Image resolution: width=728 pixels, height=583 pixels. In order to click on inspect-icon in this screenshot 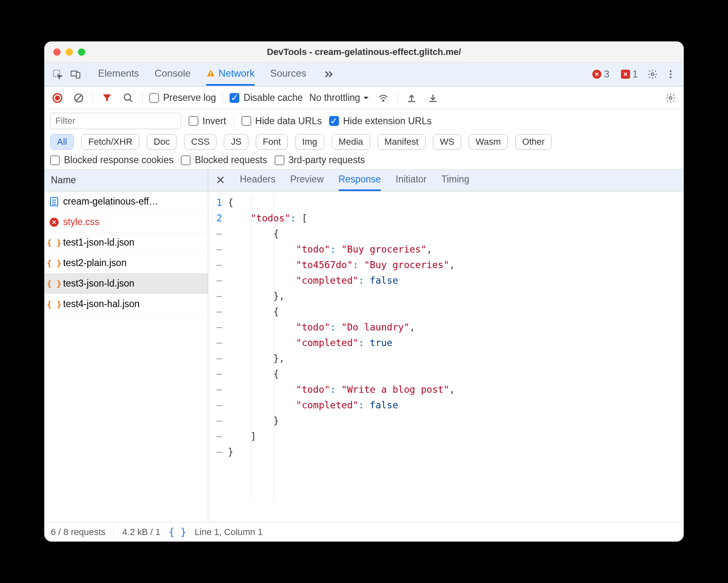, I will do `click(57, 74)`.